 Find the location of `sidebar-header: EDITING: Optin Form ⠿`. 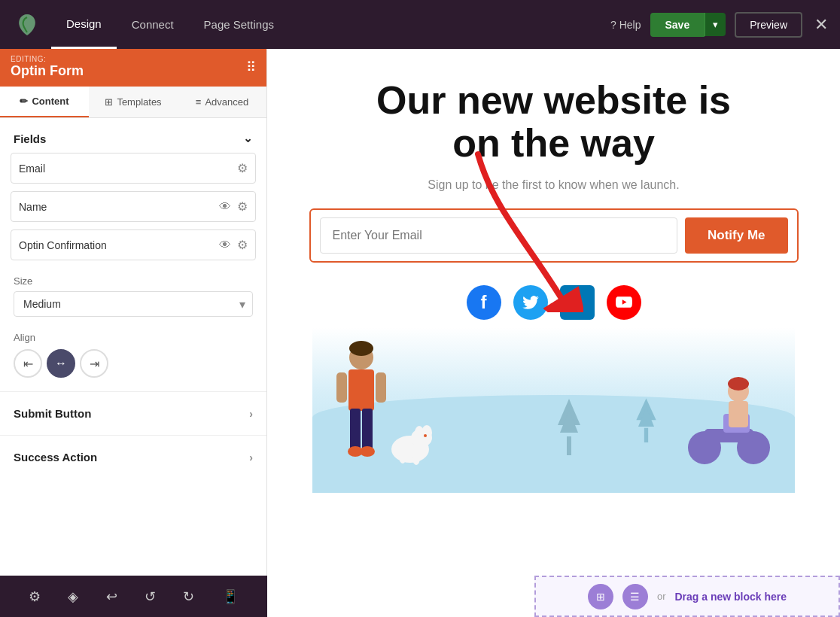

sidebar-header: EDITING: Optin Form ⠿ is located at coordinates (133, 68).